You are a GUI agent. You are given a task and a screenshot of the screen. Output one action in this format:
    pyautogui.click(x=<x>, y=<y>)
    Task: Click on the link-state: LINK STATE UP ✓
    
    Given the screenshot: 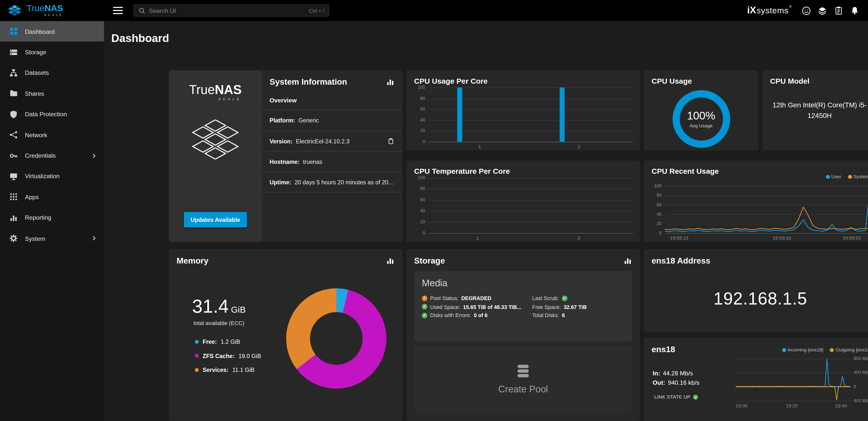 What is the action you would take?
    pyautogui.click(x=677, y=397)
    